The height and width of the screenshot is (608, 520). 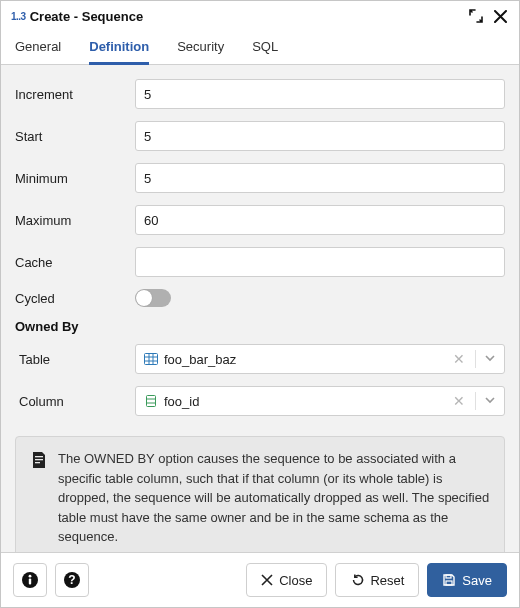 I want to click on tab-general: General, so click(x=38, y=46).